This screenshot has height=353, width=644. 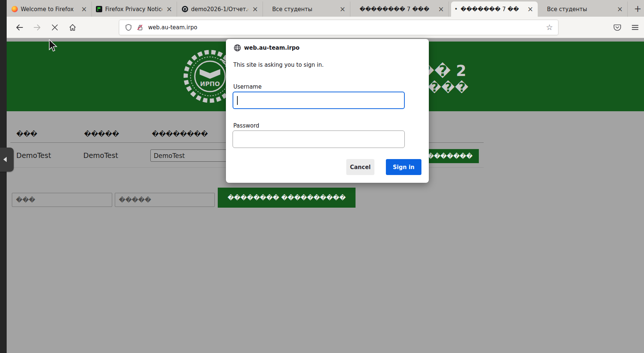 I want to click on tab-privacy-notice: Firefox Privacy Notice ×, so click(x=135, y=9).